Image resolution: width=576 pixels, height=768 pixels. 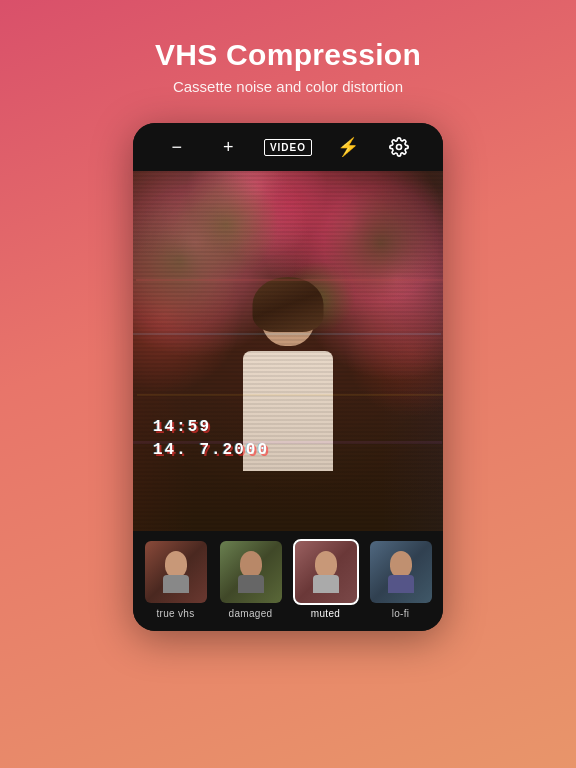 I want to click on toolbar: − + VIDEO ⚡, so click(x=288, y=147).